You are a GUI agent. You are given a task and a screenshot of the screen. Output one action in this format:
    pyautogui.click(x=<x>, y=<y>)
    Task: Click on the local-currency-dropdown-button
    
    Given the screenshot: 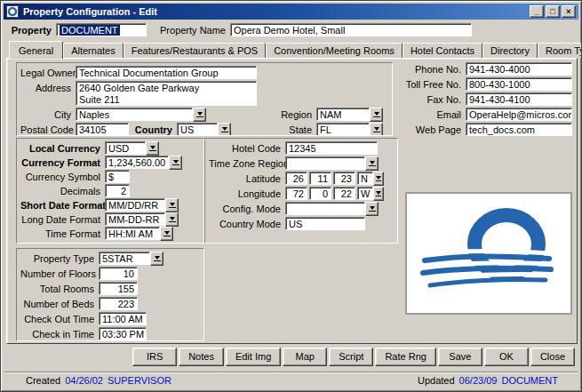 What is the action you would take?
    pyautogui.click(x=153, y=148)
    